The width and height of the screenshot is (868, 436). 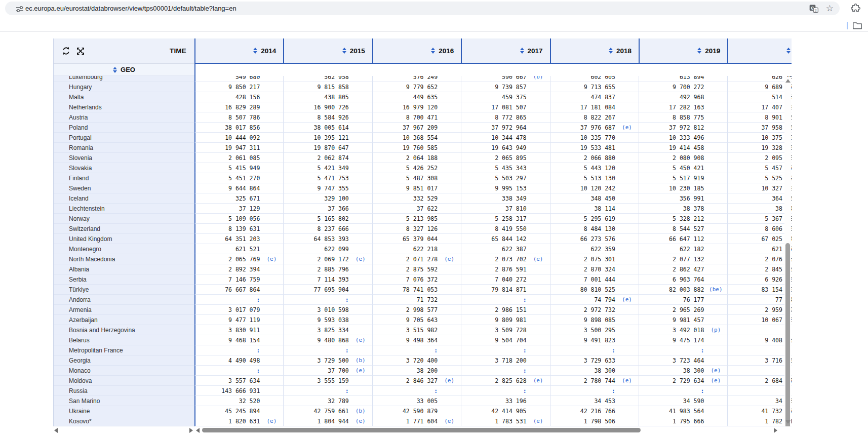 I want to click on data-cell: 19 947 311, so click(x=239, y=148).